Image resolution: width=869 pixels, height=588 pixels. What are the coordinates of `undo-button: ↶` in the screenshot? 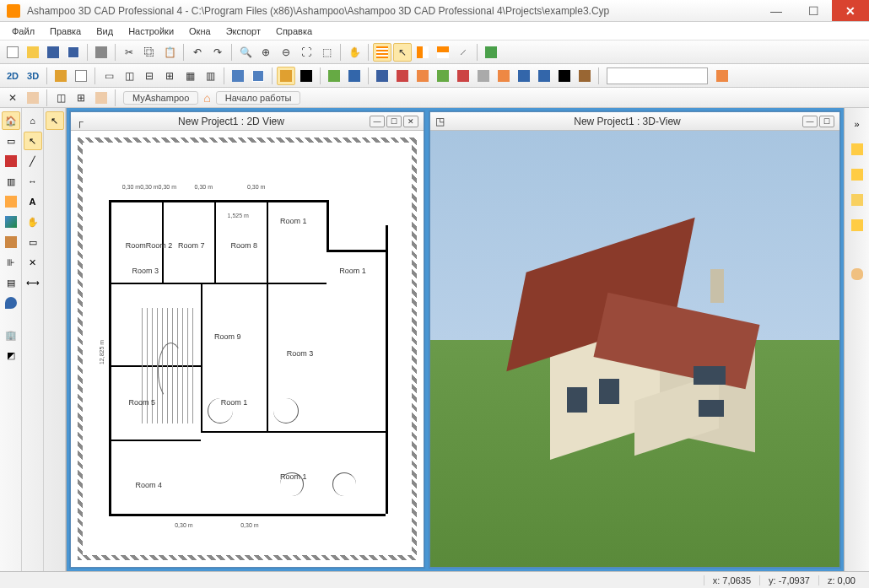 It's located at (197, 52).